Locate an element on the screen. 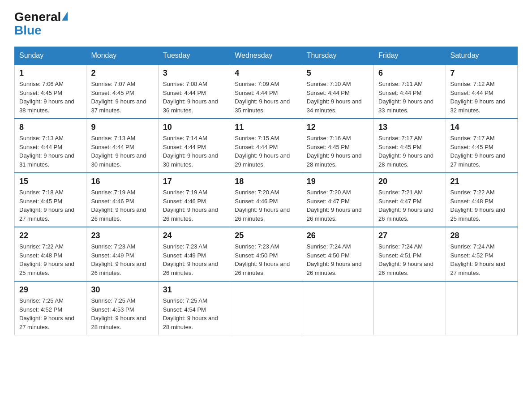 This screenshot has width=532, height=411. day-number: 29 is located at coordinates (50, 290).